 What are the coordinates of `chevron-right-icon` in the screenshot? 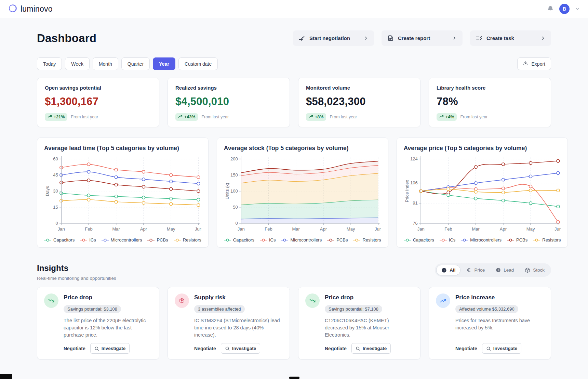 It's located at (455, 38).